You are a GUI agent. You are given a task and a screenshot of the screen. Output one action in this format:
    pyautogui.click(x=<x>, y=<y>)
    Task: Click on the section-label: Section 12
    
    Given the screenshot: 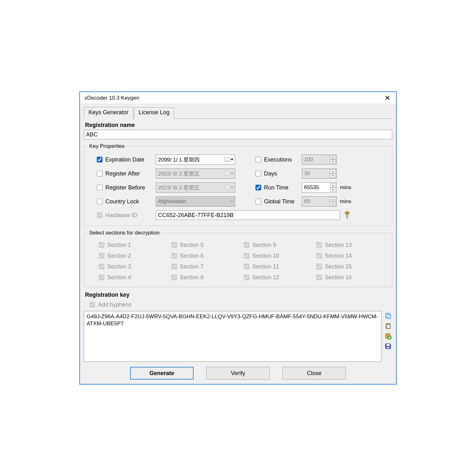 What is the action you would take?
    pyautogui.click(x=266, y=277)
    